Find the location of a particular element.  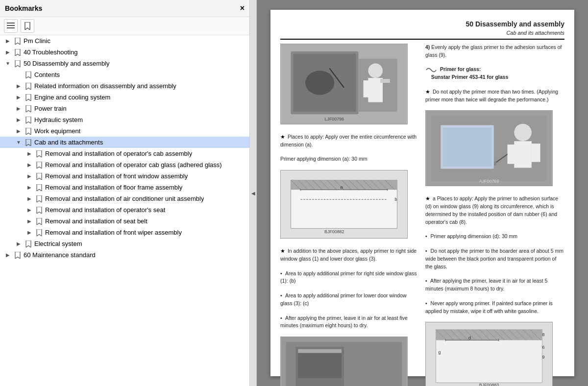

tree-item-op-cab-assembly: ▶ Removal and installation of operator's… is located at coordinates (124, 154).